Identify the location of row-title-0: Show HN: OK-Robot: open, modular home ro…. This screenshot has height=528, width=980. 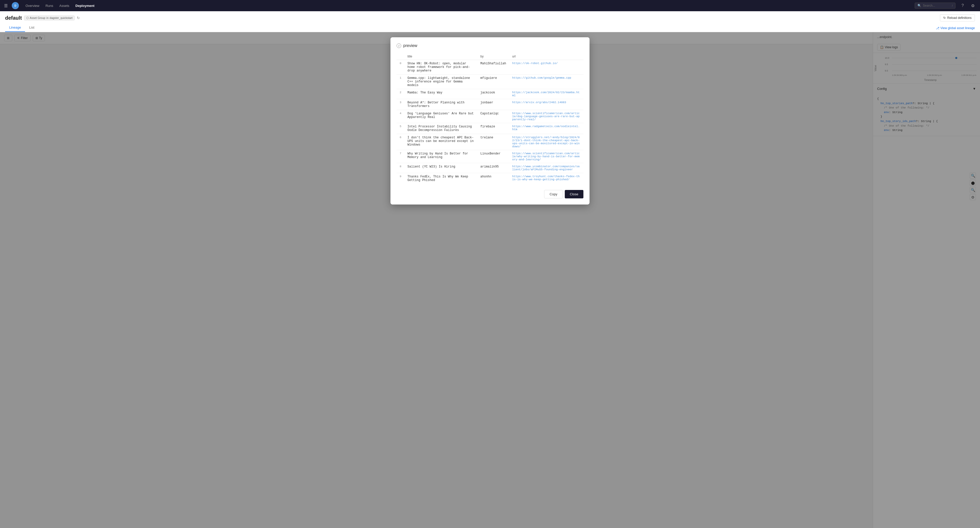
(441, 67).